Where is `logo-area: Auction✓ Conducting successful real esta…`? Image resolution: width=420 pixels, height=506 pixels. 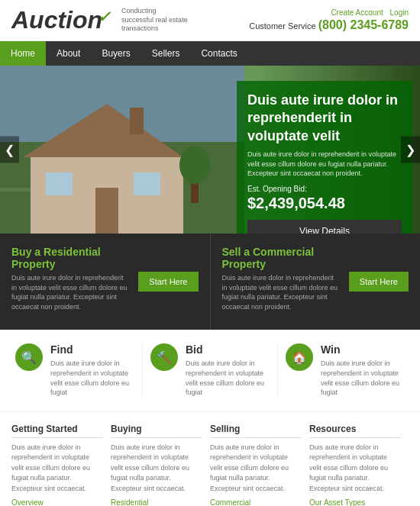
logo-area: Auction✓ Conducting successful real esta… is located at coordinates (101, 20).